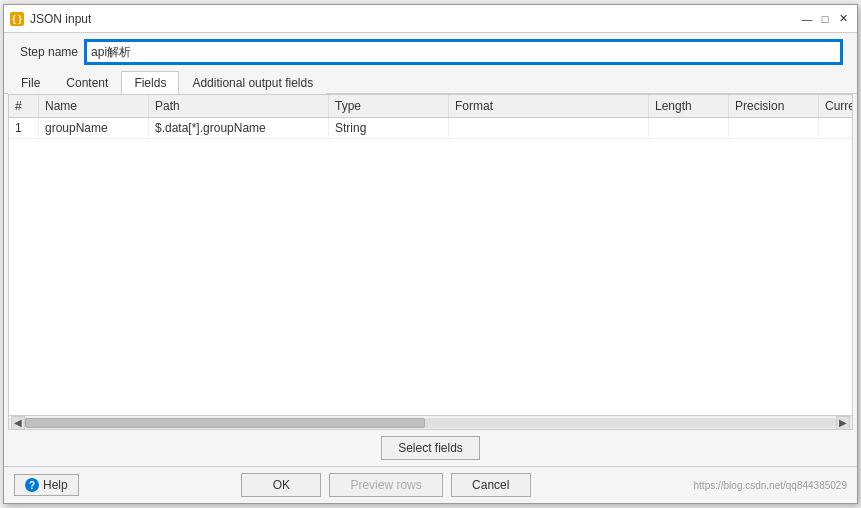 This screenshot has height=508, width=861. Describe the element at coordinates (430, 106) in the screenshot. I see `table-header: # Name Path Type Format Length Precision…` at that location.